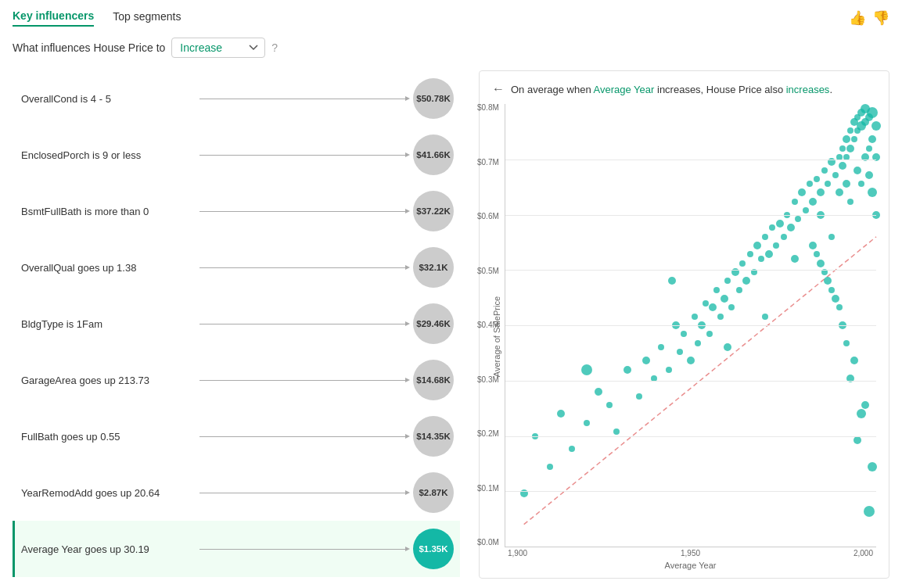  I want to click on back-arrow-icon: ←, so click(498, 89).